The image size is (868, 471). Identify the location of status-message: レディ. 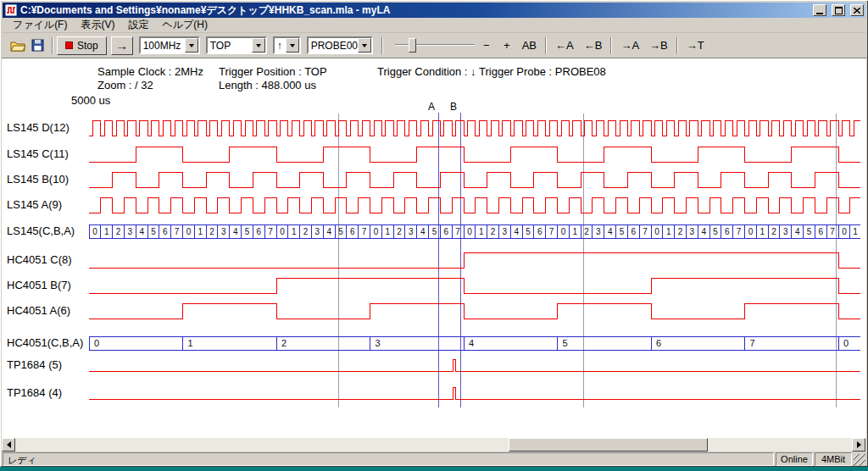
(388, 459).